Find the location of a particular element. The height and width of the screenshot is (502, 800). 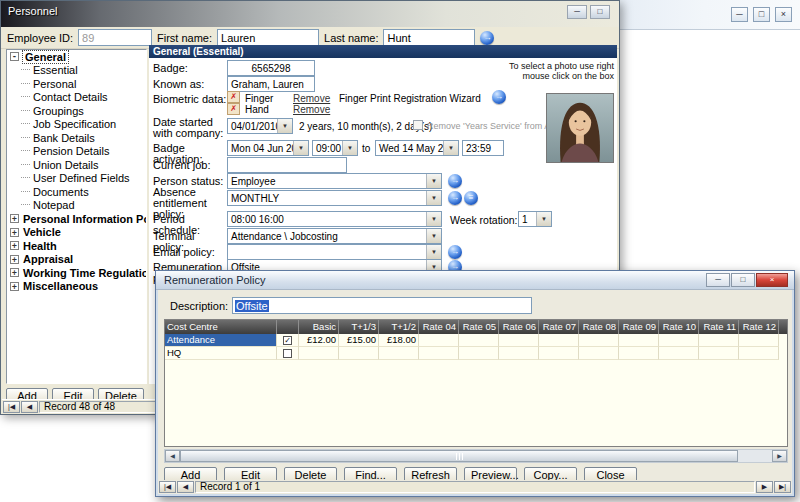

checked-checkbox-icon: ✓ is located at coordinates (288, 340).